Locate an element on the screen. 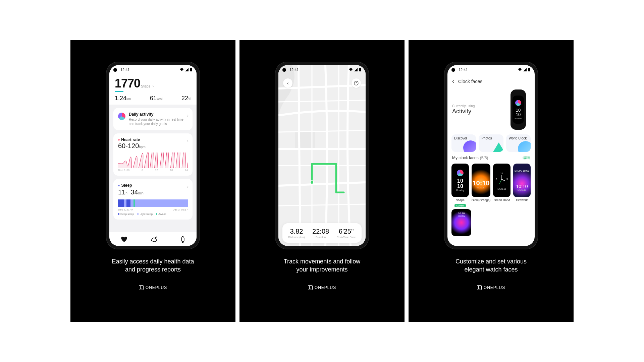  phone-mockup: 12:41 ‹ Clock faces Currently using Acti… is located at coordinates (491, 156).